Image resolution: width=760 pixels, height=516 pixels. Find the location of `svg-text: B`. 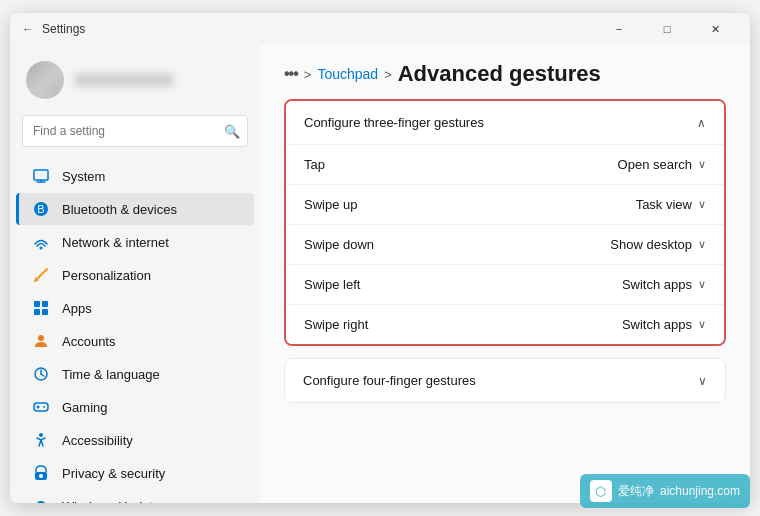

svg-text: B is located at coordinates (40, 209).